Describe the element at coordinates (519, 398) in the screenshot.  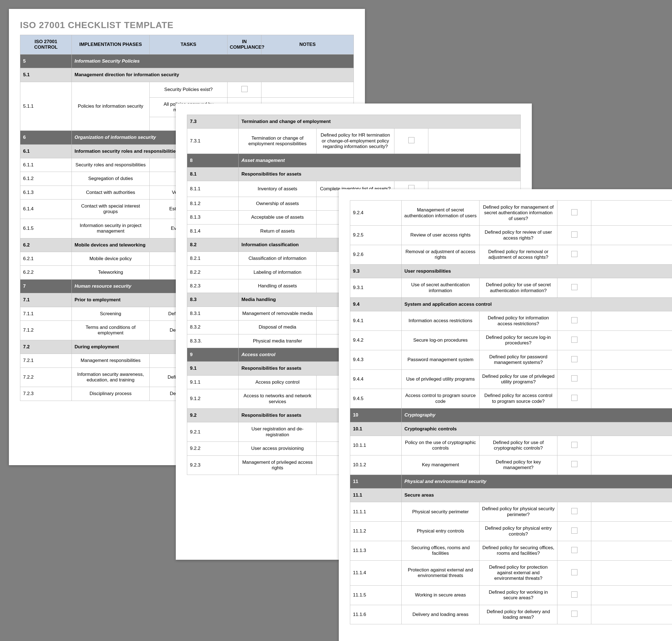
I see `row-task: Defined policy for access control to pro…` at that location.